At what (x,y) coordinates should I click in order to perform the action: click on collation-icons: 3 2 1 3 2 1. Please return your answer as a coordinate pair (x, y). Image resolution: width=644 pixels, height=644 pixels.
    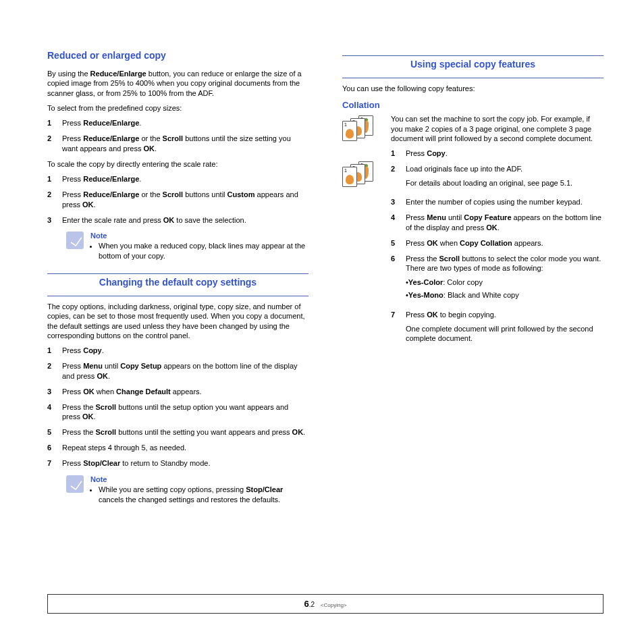
    Looking at the image, I should click on (362, 234).